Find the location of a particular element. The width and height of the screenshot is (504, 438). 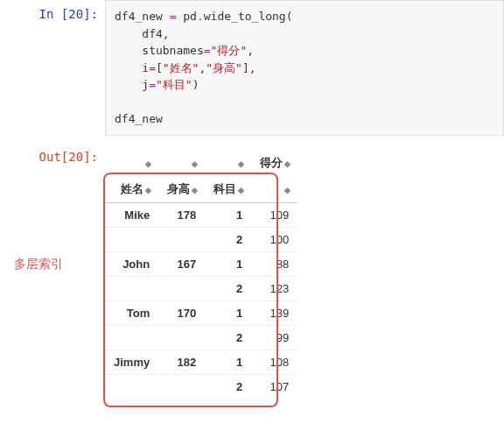

code-token: df4, is located at coordinates (142, 33).